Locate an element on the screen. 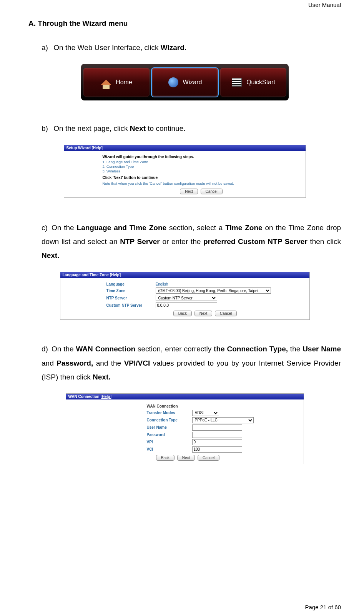  tz-next-button: Next is located at coordinates (204, 313).